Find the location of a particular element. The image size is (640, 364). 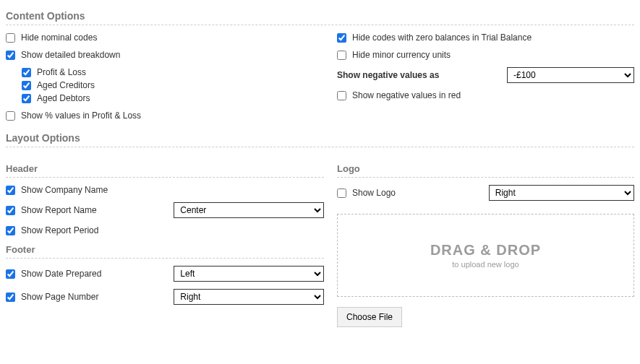

show-date-checkbox is located at coordinates (10, 274).